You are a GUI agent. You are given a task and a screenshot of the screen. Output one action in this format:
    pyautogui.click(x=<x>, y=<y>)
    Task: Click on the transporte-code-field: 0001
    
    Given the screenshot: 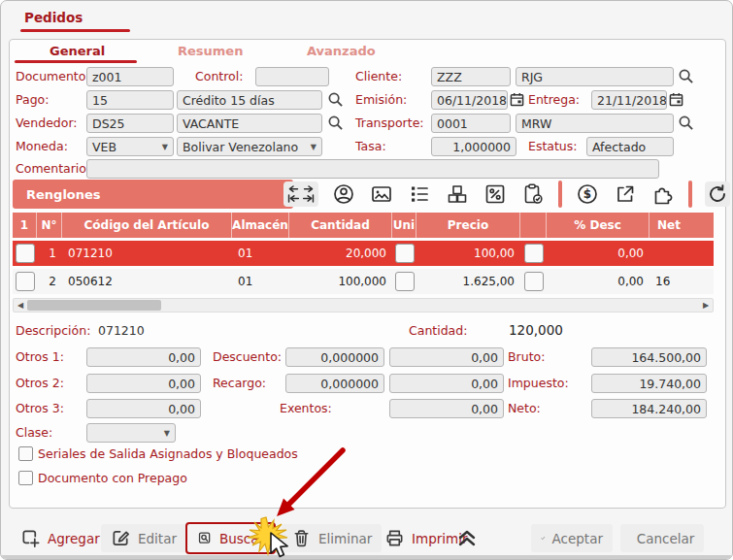 What is the action you would take?
    pyautogui.click(x=471, y=123)
    